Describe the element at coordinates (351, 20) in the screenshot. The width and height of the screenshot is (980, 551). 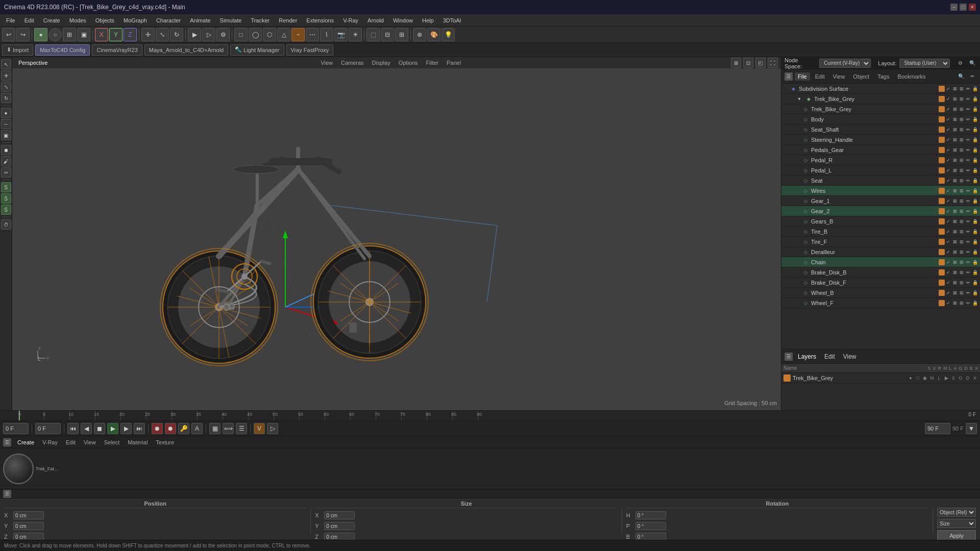
I see `menu-vray: V-Ray` at that location.